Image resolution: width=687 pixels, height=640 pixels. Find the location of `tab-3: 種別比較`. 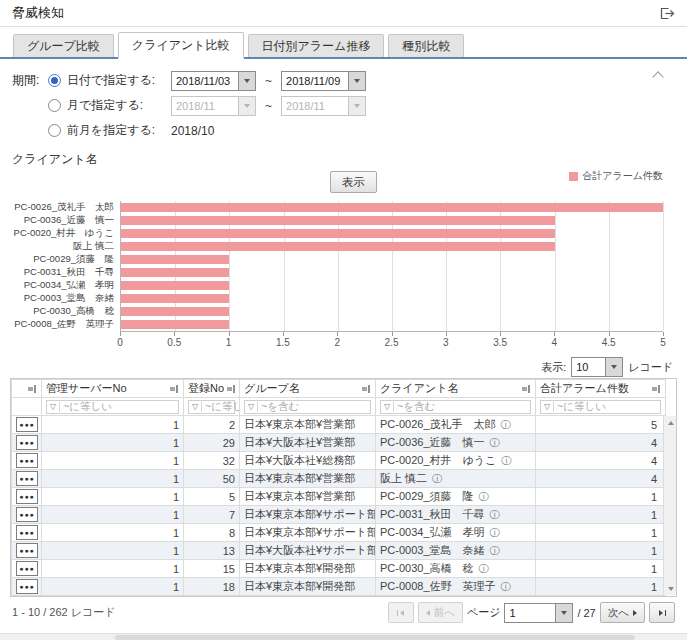

tab-3: 種別比較 is located at coordinates (426, 46).